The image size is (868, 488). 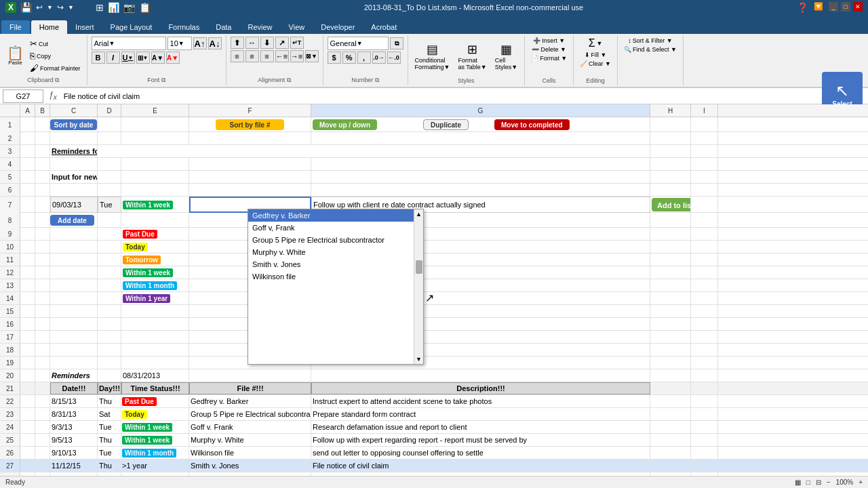 What do you see at coordinates (110, 138) in the screenshot?
I see `cell-d2` at bounding box center [110, 138].